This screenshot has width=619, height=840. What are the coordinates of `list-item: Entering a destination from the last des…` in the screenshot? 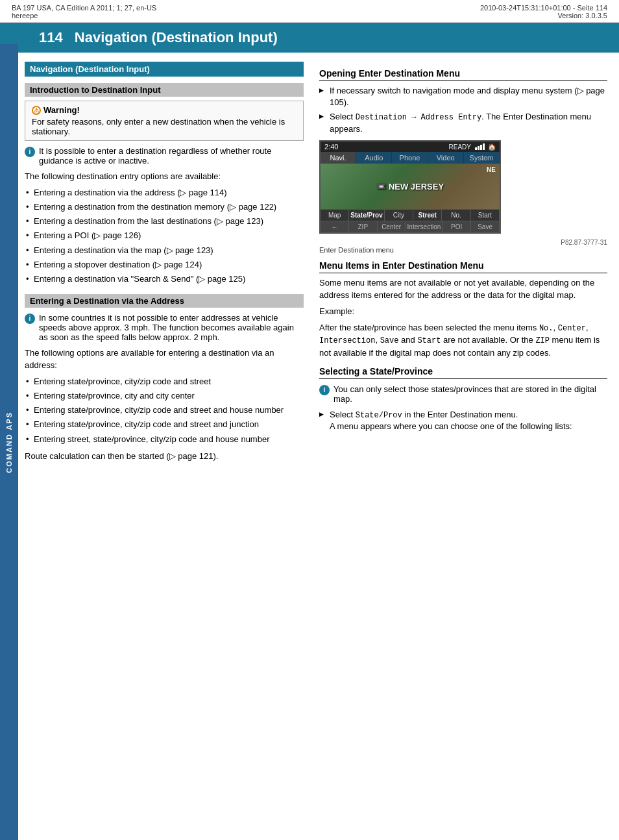 It's located at (164, 221).